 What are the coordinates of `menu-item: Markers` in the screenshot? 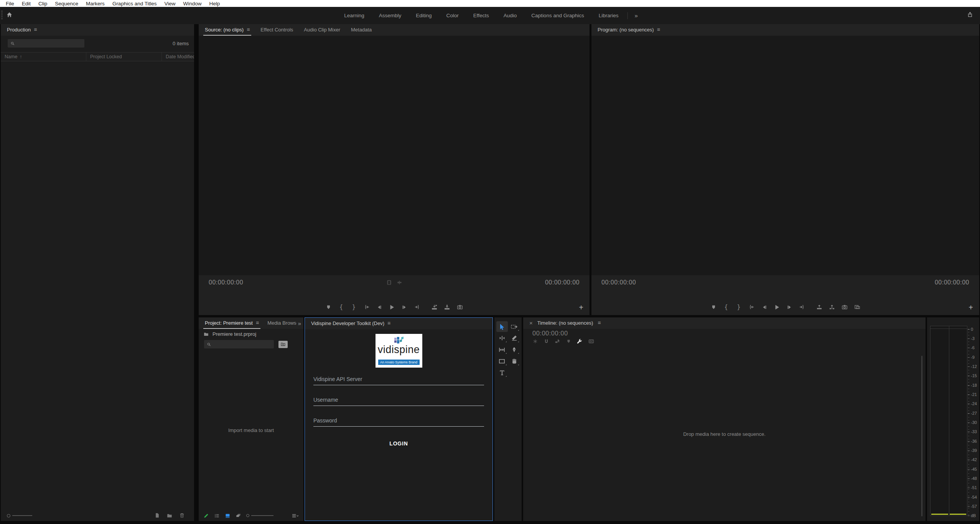 It's located at (95, 4).